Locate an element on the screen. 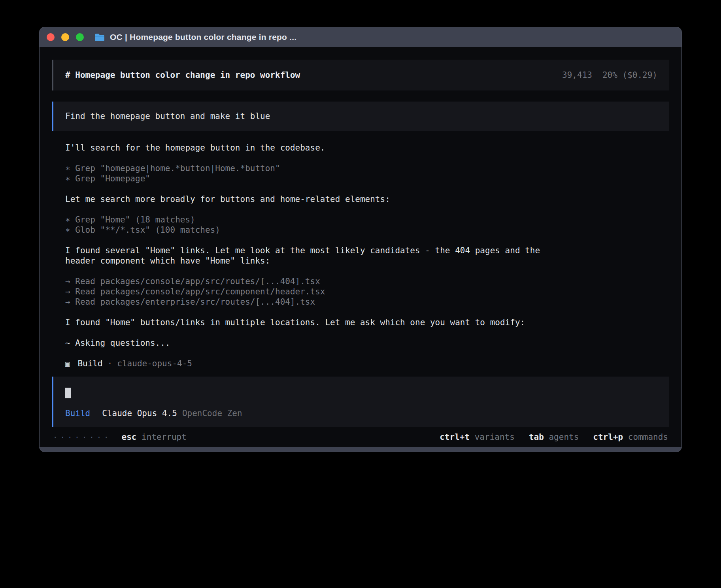  tool-call: ∗ Grep "Homepage" is located at coordinates (360, 179).